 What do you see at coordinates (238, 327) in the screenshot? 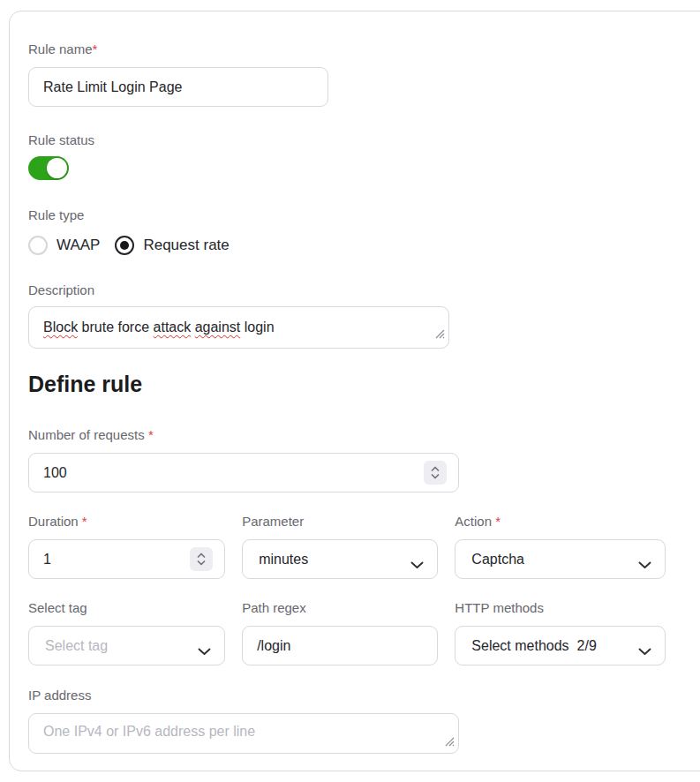
I see `description-textarea: Block brute force attack against login` at bounding box center [238, 327].